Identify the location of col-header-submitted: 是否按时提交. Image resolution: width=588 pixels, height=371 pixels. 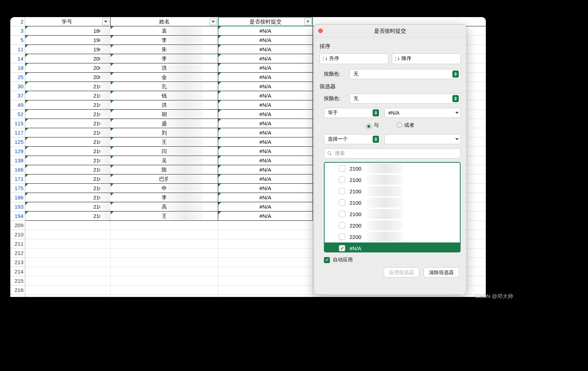
(266, 22).